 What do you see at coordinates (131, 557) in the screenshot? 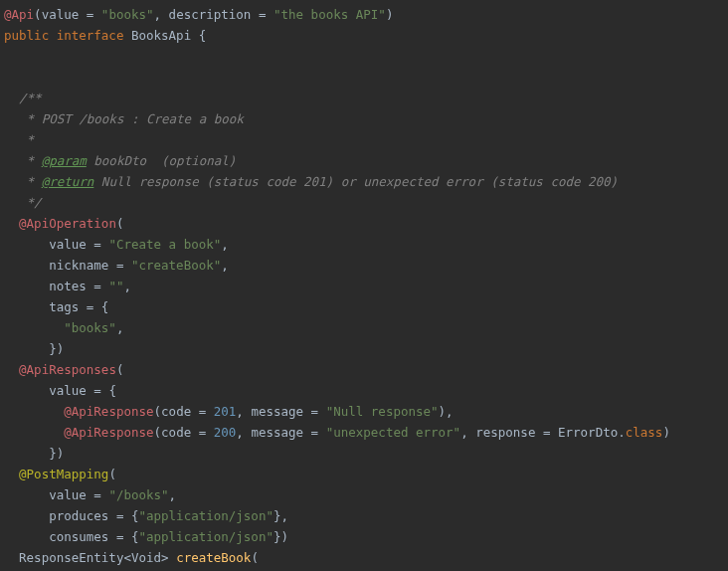
I see `code-line: ResponseEntity<Void> createBook(` at bounding box center [131, 557].